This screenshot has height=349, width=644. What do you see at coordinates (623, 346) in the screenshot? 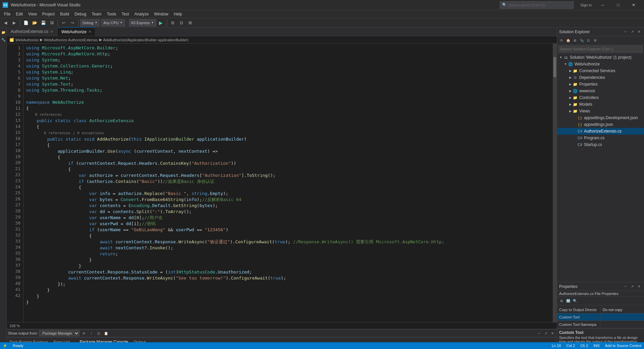
I see `status-add-source-control: Add to Source Control` at bounding box center [623, 346].